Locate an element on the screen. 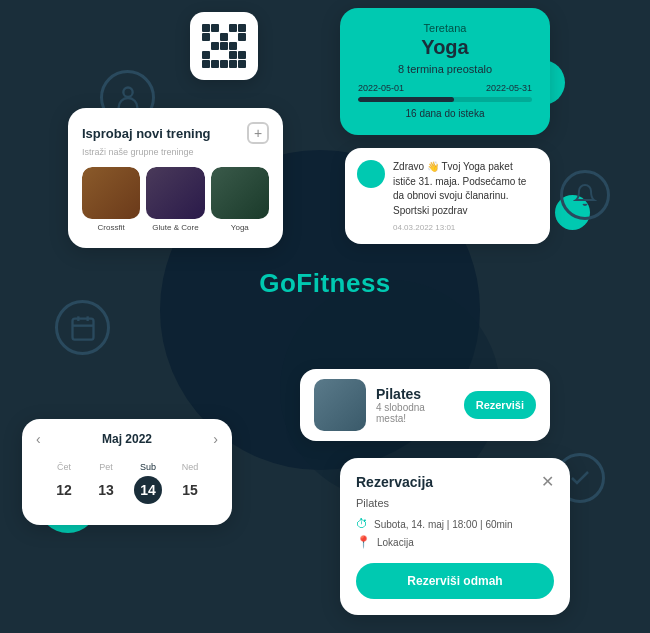 The image size is (650, 633). calendar-next-button: › is located at coordinates (216, 439).